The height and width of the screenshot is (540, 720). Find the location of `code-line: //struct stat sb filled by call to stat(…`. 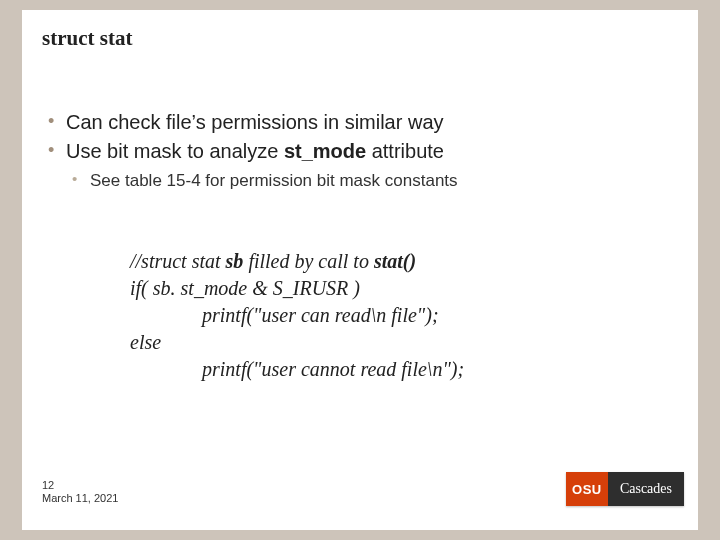

code-line: //struct stat sb filled by call to stat(… is located at coordinates (390, 262).